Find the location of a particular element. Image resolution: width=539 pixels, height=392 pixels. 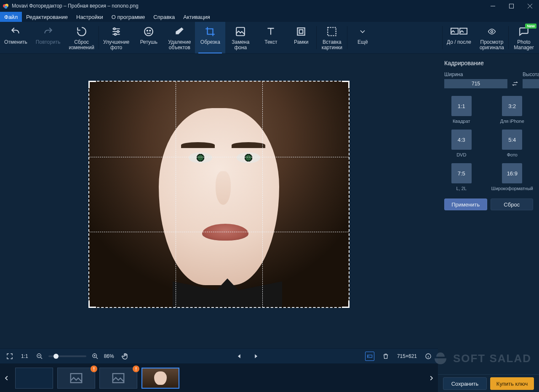

undo-button: Отменить is located at coordinates (16, 38).